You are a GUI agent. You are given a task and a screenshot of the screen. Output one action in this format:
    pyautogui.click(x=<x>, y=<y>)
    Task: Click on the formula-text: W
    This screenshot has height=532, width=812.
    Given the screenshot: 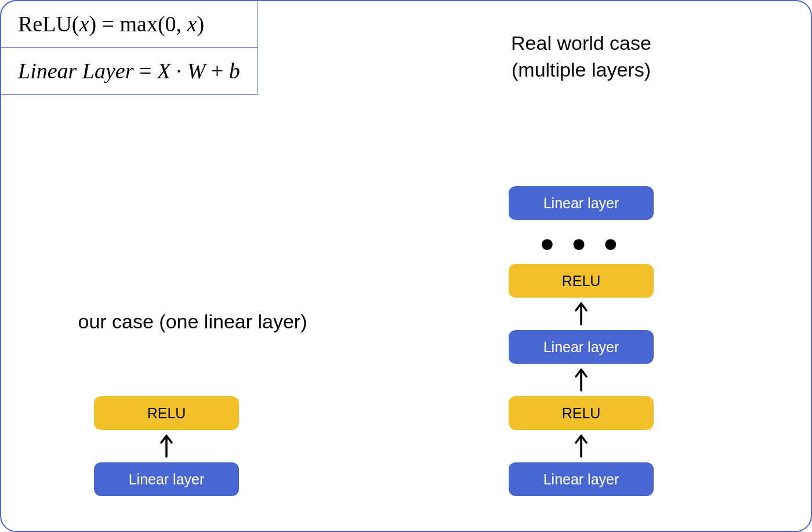 What is the action you would take?
    pyautogui.click(x=197, y=71)
    